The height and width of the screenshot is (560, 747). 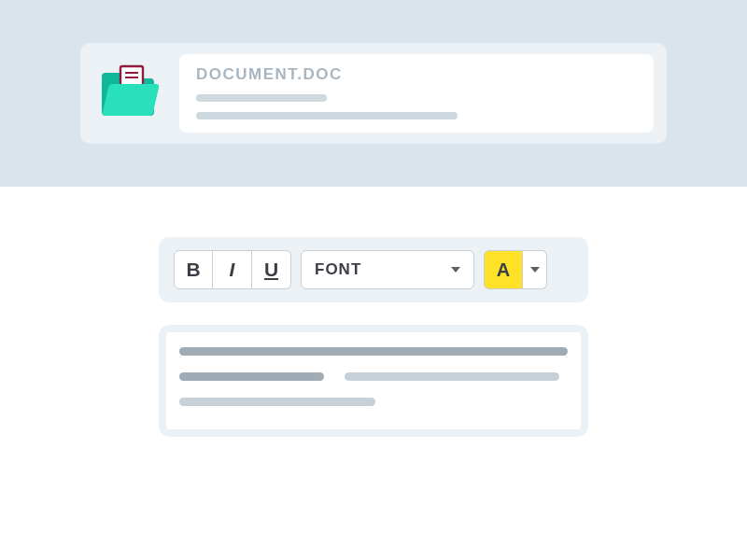 I want to click on italic-button: I, so click(x=233, y=270).